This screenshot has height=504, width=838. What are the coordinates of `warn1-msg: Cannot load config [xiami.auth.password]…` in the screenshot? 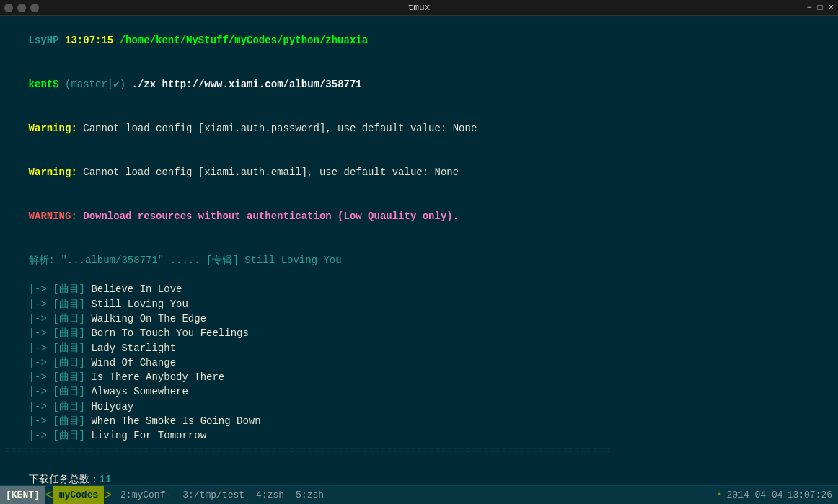 It's located at (277, 128).